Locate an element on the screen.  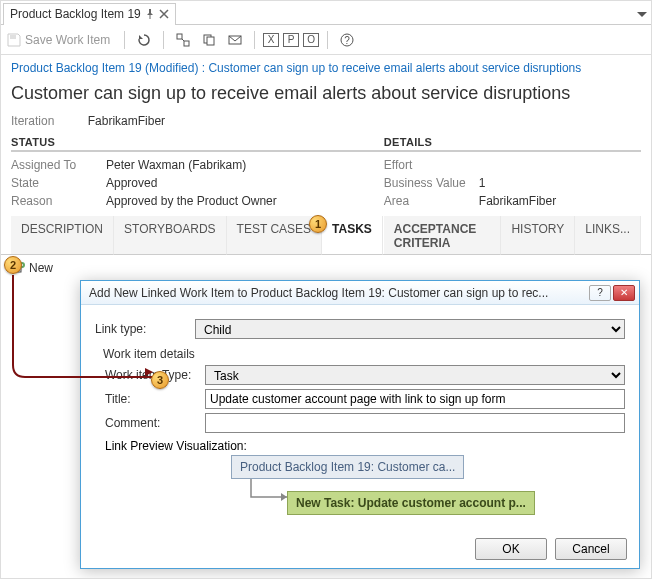
tab-storyboards: STORYBOARDS is located at coordinates (170, 236).